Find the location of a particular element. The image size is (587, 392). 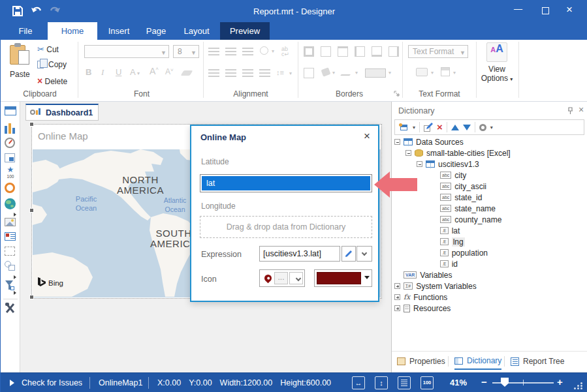

tree-item-functions: fxFunctions is located at coordinates (490, 297).